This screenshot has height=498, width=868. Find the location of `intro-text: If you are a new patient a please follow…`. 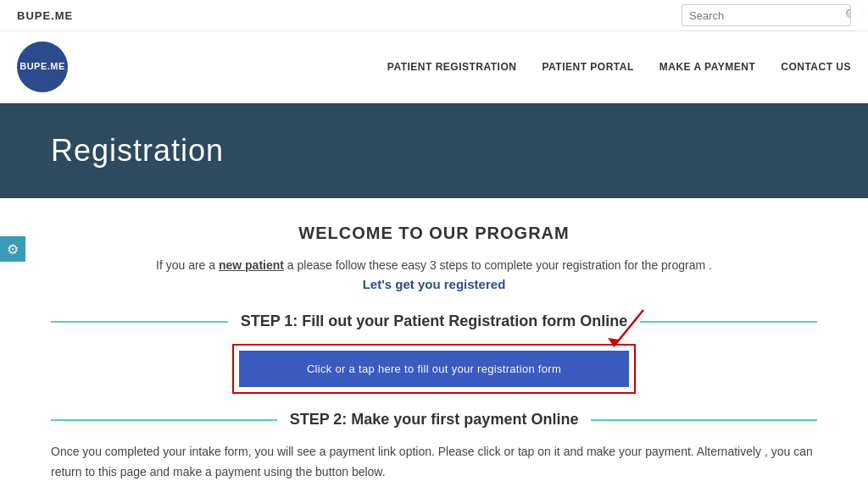

intro-text: If you are a new patient a please follow… is located at coordinates (434, 265).